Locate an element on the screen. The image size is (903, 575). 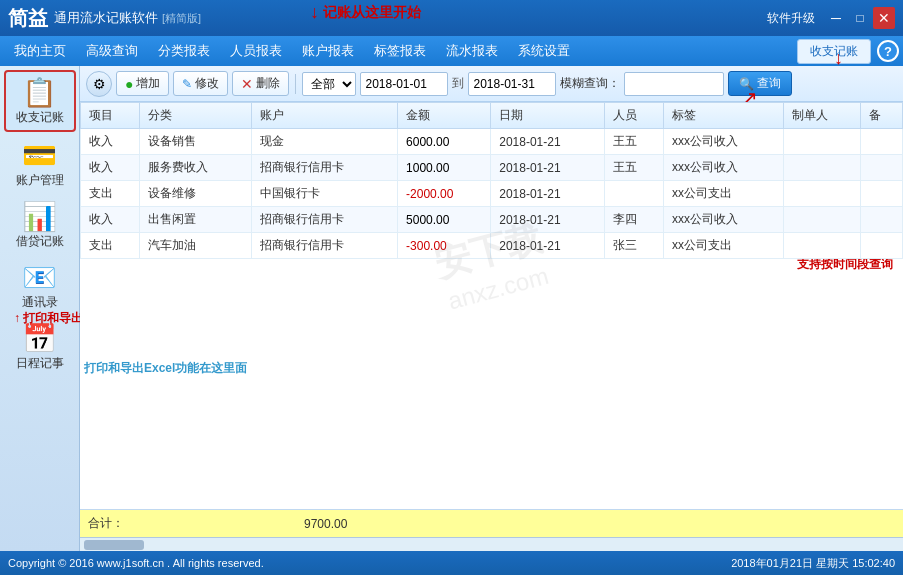
col-header-tag: 标签 is located at coordinates (724, 116).